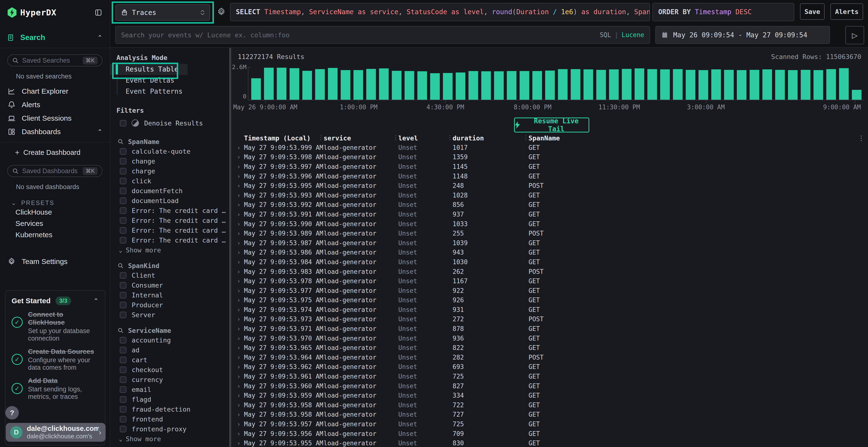 The height and width of the screenshot is (447, 868). I want to click on table-row: ›May 27 9:09:53.974 AMload-generatorUnse…, so click(550, 310).